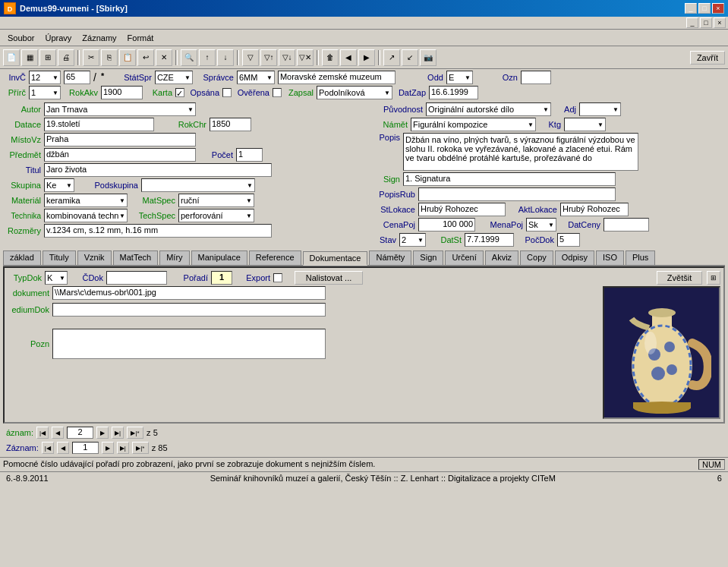  I want to click on toolbar-find-btn: 🔍, so click(189, 58).